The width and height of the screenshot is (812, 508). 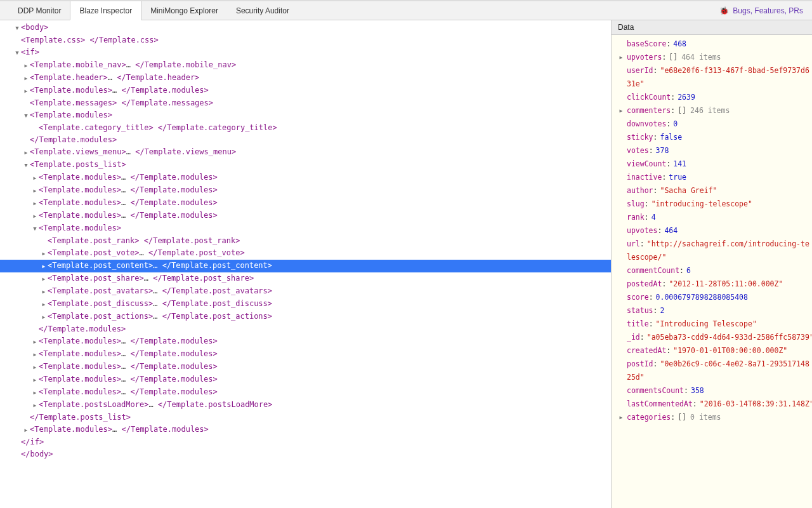 What do you see at coordinates (714, 371) in the screenshot?
I see `data-row: postId:"0e0b26c9-c06c-4e02-8a71-29351714…` at bounding box center [714, 371].